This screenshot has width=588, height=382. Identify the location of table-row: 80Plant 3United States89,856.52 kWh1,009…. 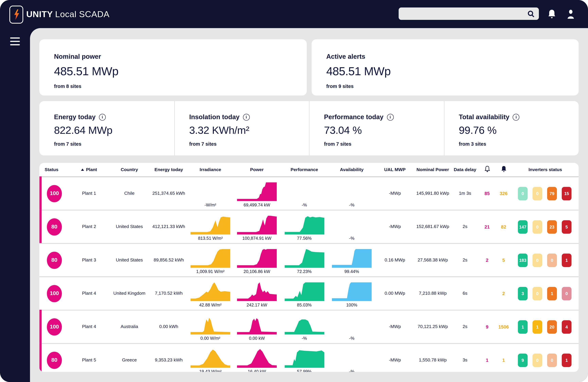
(309, 260).